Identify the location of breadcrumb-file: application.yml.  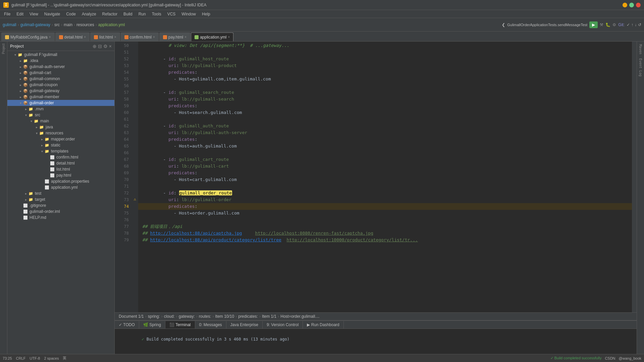
(111, 25).